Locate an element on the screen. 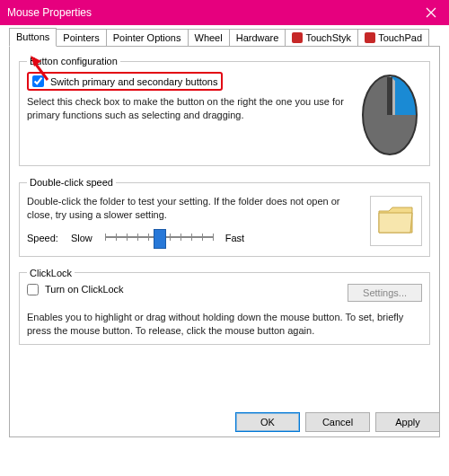 The height and width of the screenshot is (476, 449). button-label: Apply is located at coordinates (408, 422).